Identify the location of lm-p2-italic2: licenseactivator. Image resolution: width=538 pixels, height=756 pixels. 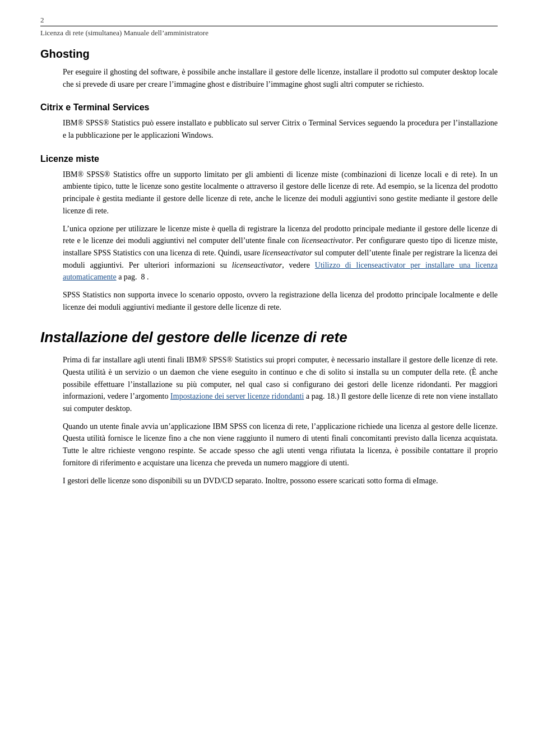
(287, 253).